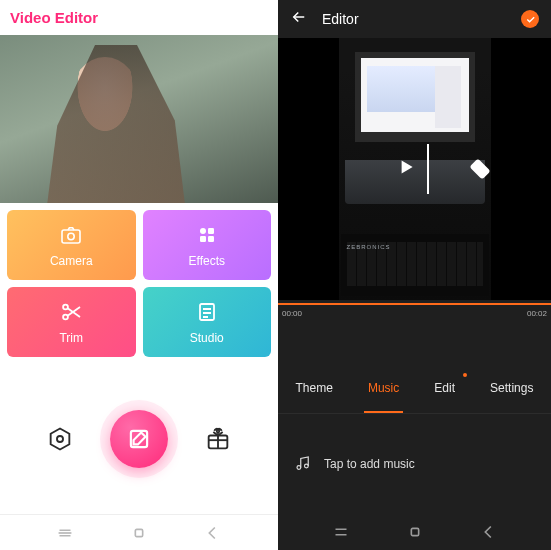 The height and width of the screenshot is (550, 551). Describe the element at coordinates (530, 19) in the screenshot. I see `confirm-button` at that location.